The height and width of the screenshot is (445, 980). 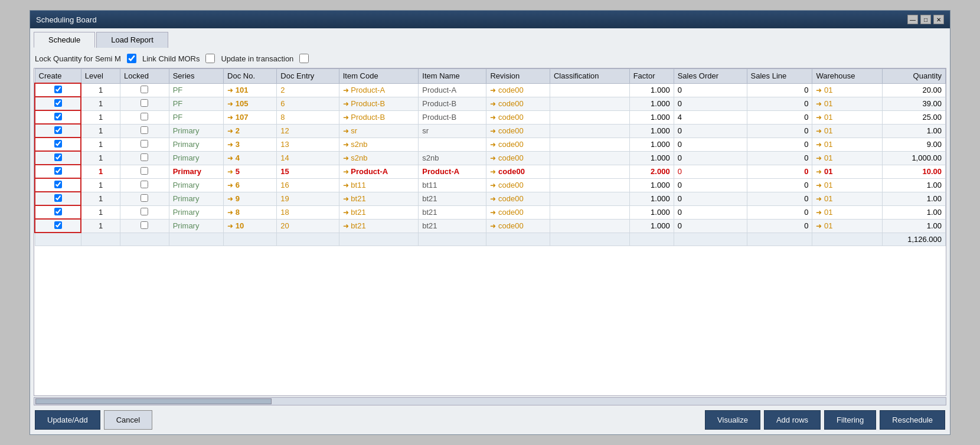 What do you see at coordinates (64, 40) in the screenshot?
I see `tab-schedule: Schedule` at bounding box center [64, 40].